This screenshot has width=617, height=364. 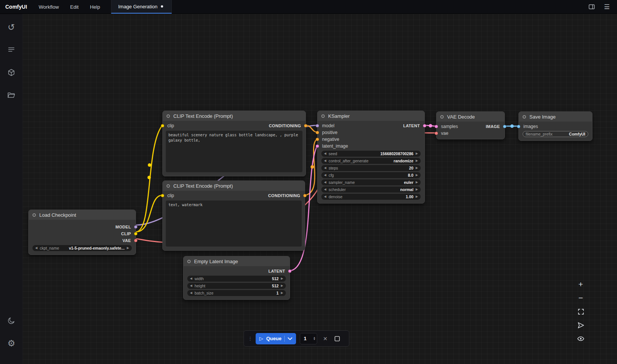 I want to click on widget-ckpt-name: ◀ ckpt_name v1-5-pruned-emaonly.safete..…, so click(x=82, y=248).